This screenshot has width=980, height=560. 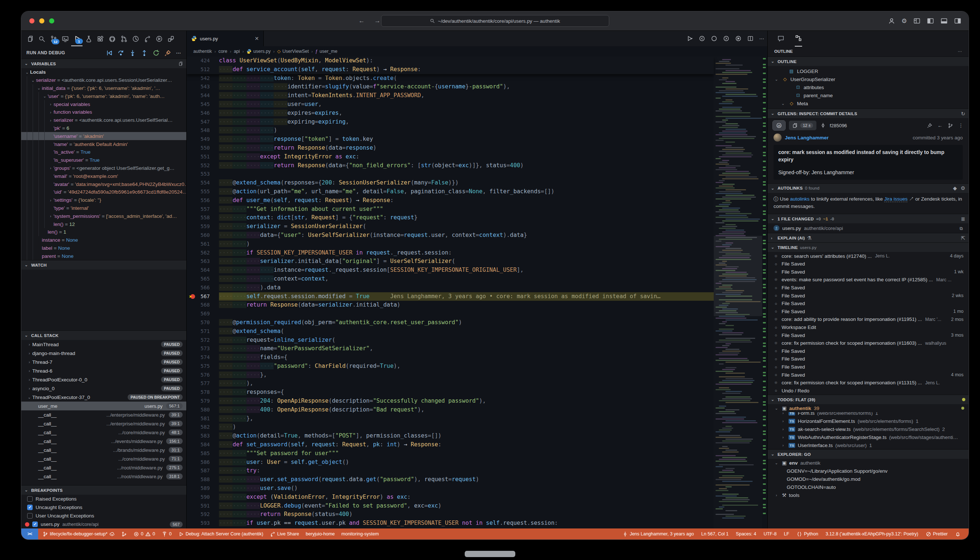 I want to click on code-line: 571····@extend_schema(, so click(x=450, y=332).